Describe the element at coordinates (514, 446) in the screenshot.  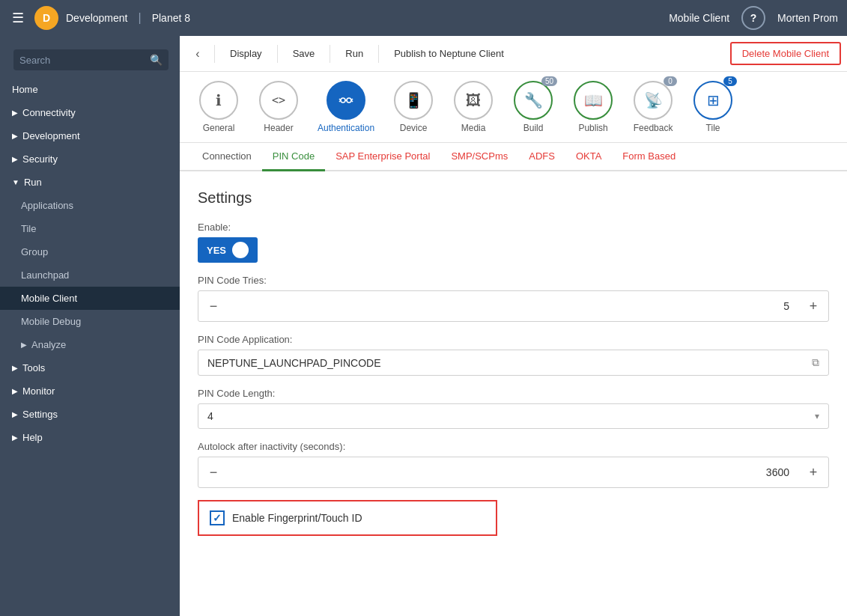
I see `autolock-label: Autolock after inactivity (seconds):` at that location.